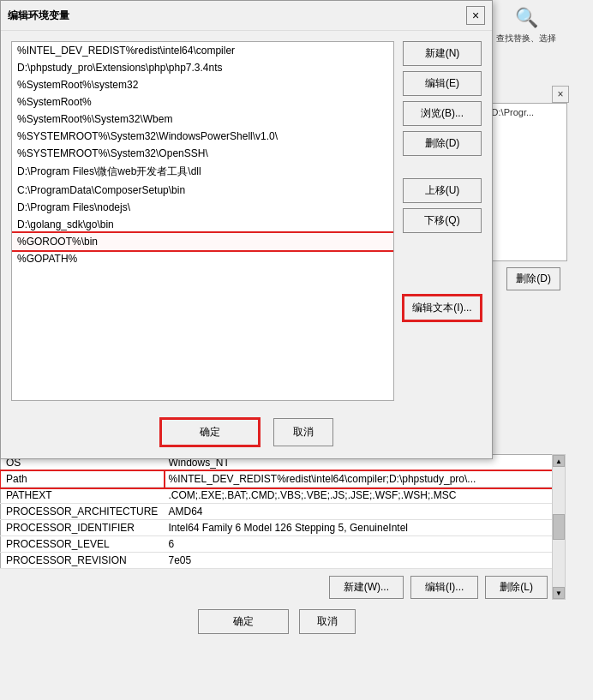  Describe the element at coordinates (526, 26) in the screenshot. I see `search-area: 🔍 查找替换、选择` at that location.